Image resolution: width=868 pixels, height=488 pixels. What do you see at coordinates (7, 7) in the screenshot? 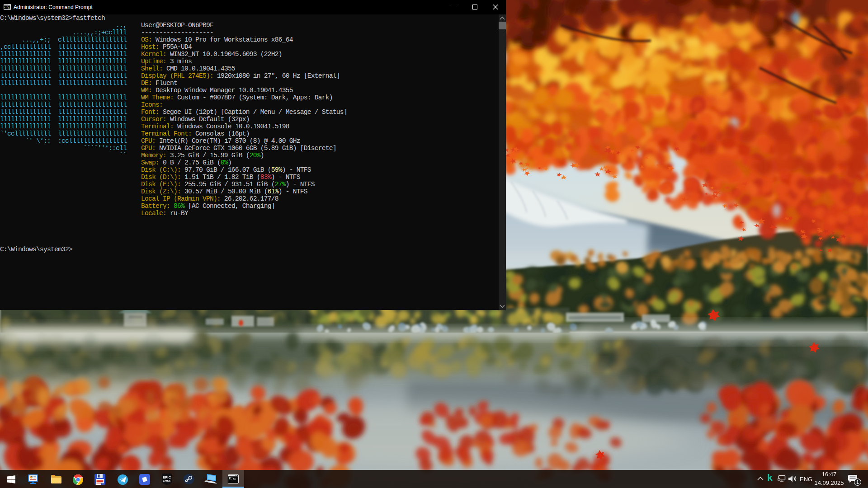
I see `svg-text: c:\` at bounding box center [7, 7].